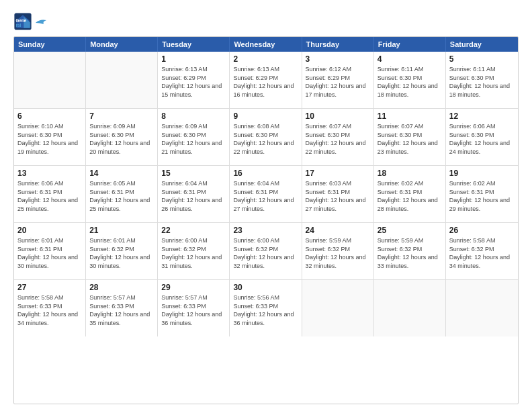  What do you see at coordinates (339, 137) in the screenshot?
I see `calendar-day-10: 10Sunrise: 6:07 AMSunset: 6:30 PMDayligh…` at bounding box center [339, 137].